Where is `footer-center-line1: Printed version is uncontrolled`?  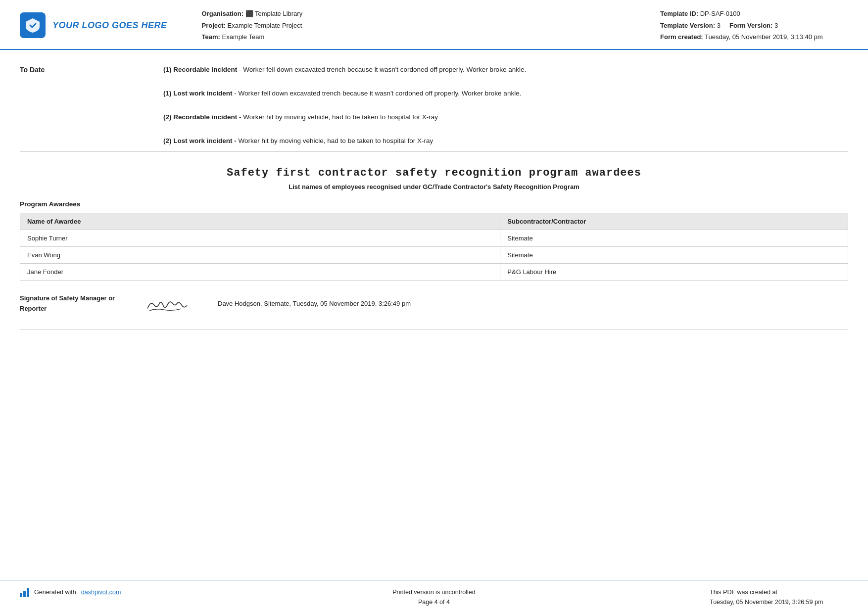 footer-center-line1: Printed version is uncontrolled is located at coordinates (434, 592).